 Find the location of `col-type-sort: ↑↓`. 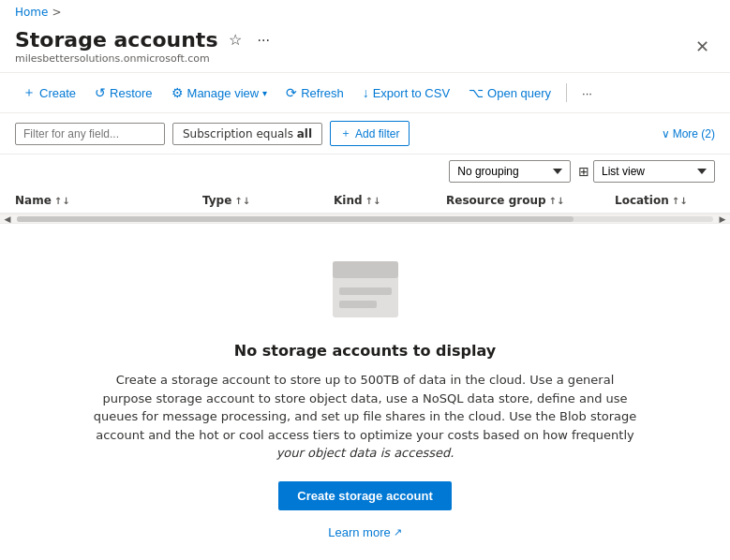

col-type-sort: ↑↓ is located at coordinates (242, 200).